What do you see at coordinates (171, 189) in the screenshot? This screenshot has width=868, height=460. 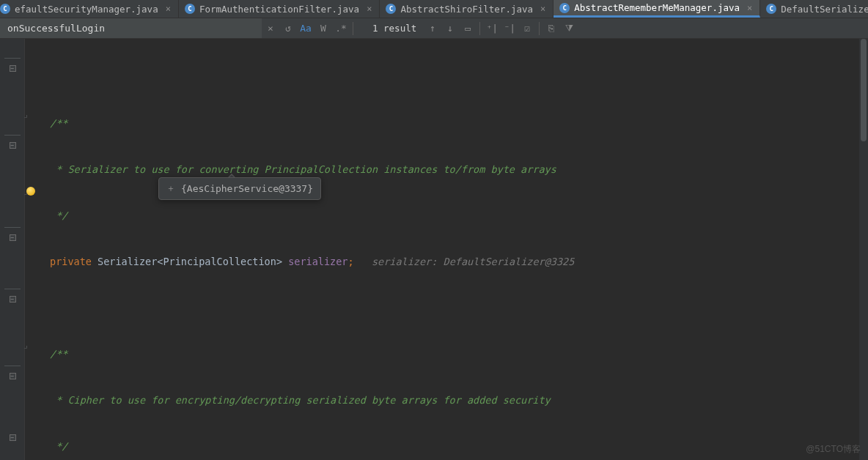 I see `expand-icon: ＋` at bounding box center [171, 189].